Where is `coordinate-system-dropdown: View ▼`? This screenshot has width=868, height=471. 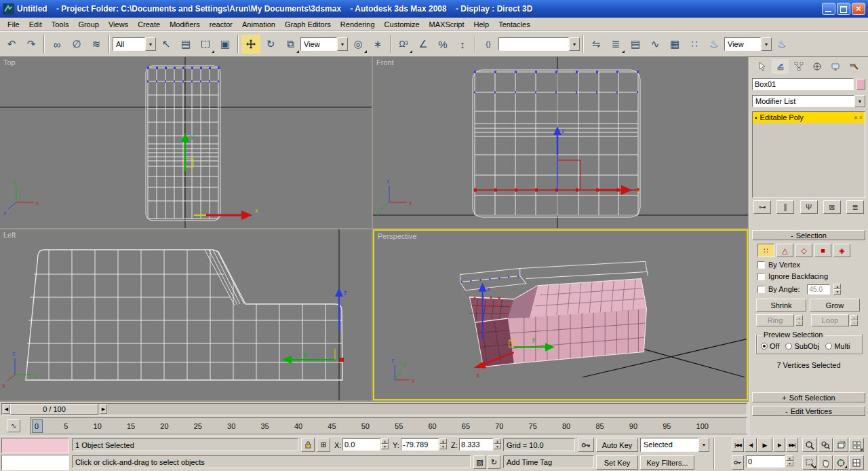 coordinate-system-dropdown: View ▼ is located at coordinates (324, 44).